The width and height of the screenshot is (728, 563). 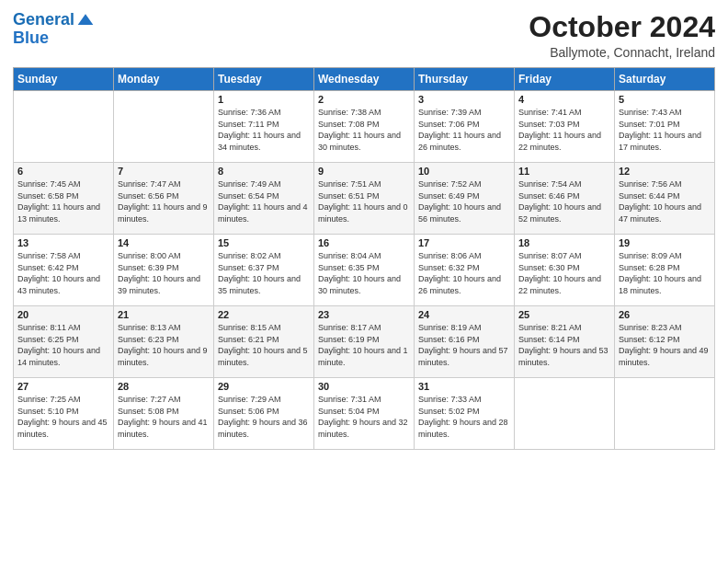 What do you see at coordinates (564, 79) in the screenshot?
I see `header-cell-friday: Friday` at bounding box center [564, 79].